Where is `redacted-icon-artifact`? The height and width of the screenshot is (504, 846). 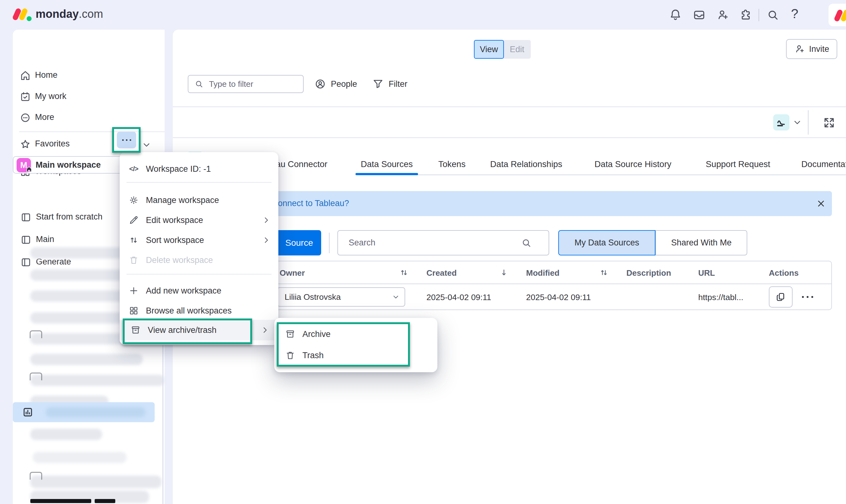 redacted-icon-artifact is located at coordinates (36, 334).